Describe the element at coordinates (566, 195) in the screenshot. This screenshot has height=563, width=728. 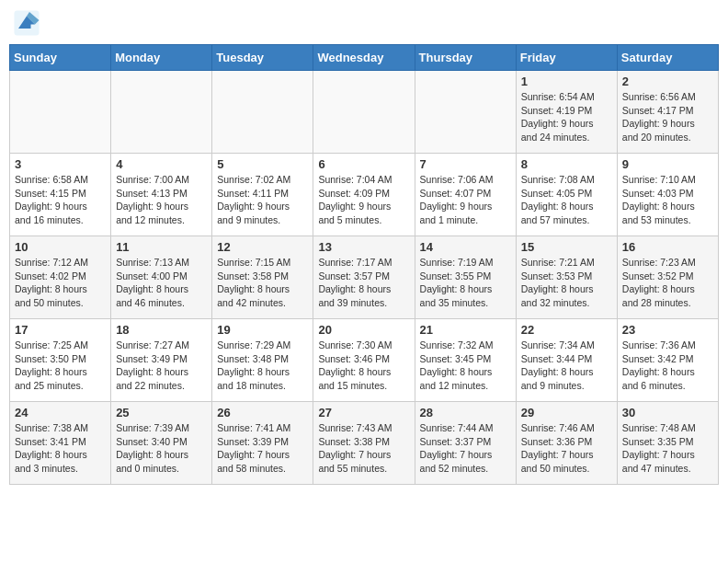
I see `day-cell: 8Sunrise: 7:08 AM Sunset: 4:05 PM Daylig…` at that location.